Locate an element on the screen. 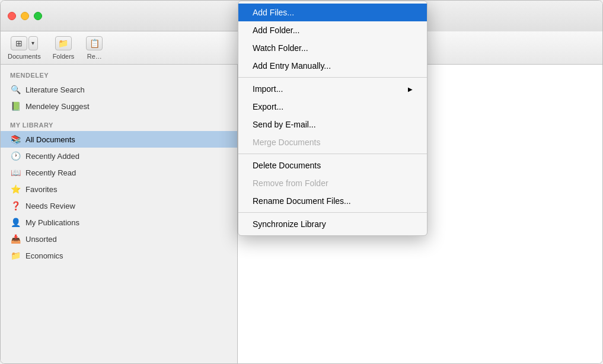 The image size is (603, 364). search-icon: 🔍 is located at coordinates (15, 90).